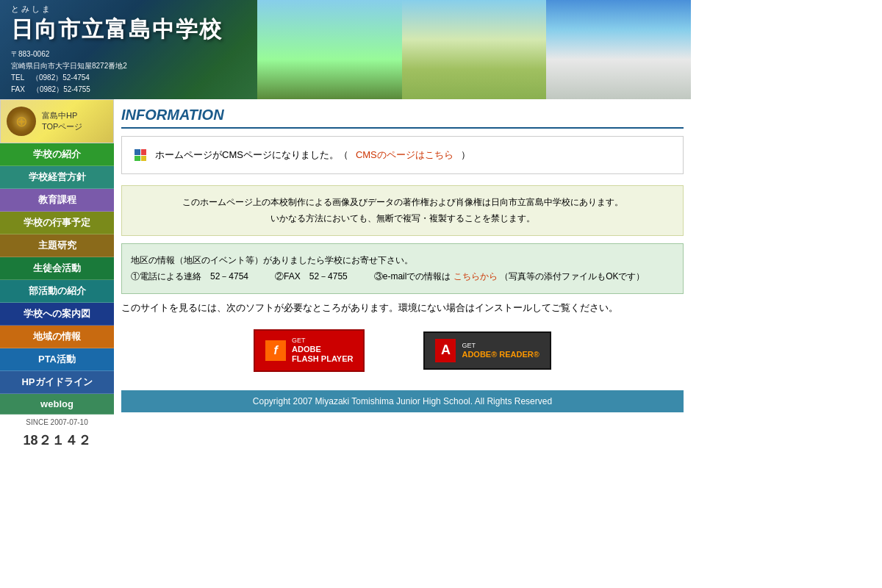 This screenshot has width=882, height=588. Describe the element at coordinates (57, 178) in the screenshot. I see `sidebar-item-management: 学校経営方針` at that location.